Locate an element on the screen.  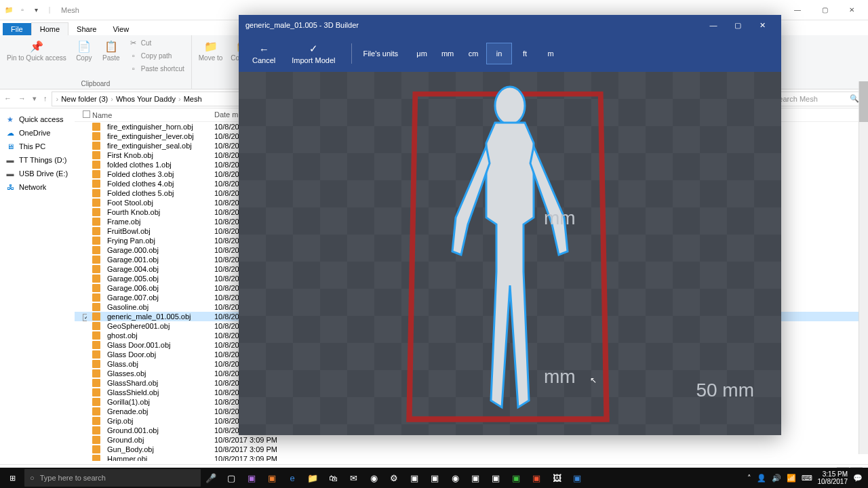
taskbar: ⊞ ○ Type here to search 🎤 ▢ ▣ ▣ e 📁 🛍 ✉ … is located at coordinates (434, 478).